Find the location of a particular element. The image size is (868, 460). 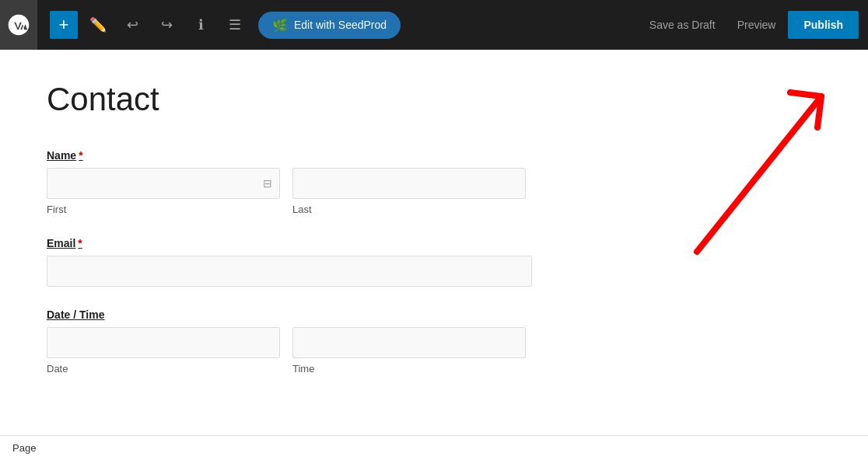

last-name-input is located at coordinates (409, 183).